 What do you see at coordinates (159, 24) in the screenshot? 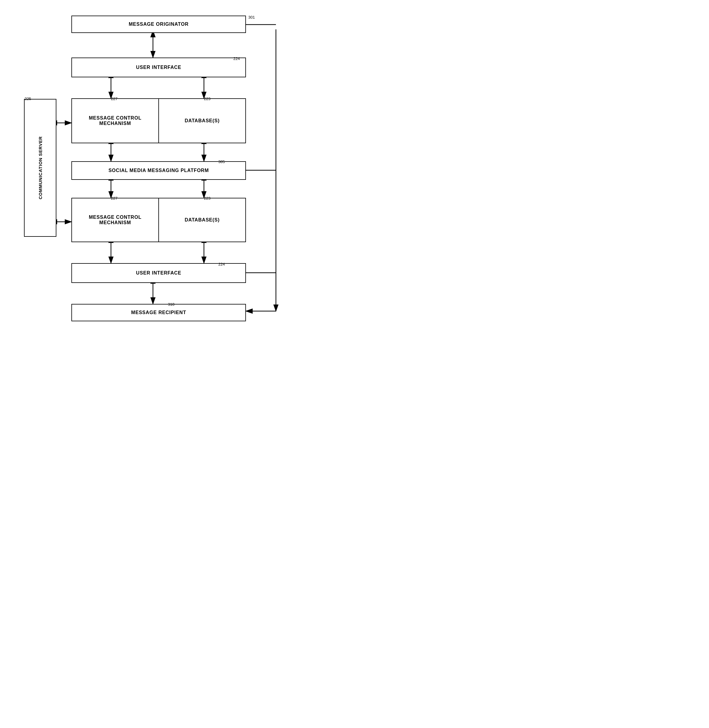
I see `message-originator-label: MESSAGE ORIGINATOR` at bounding box center [159, 24].